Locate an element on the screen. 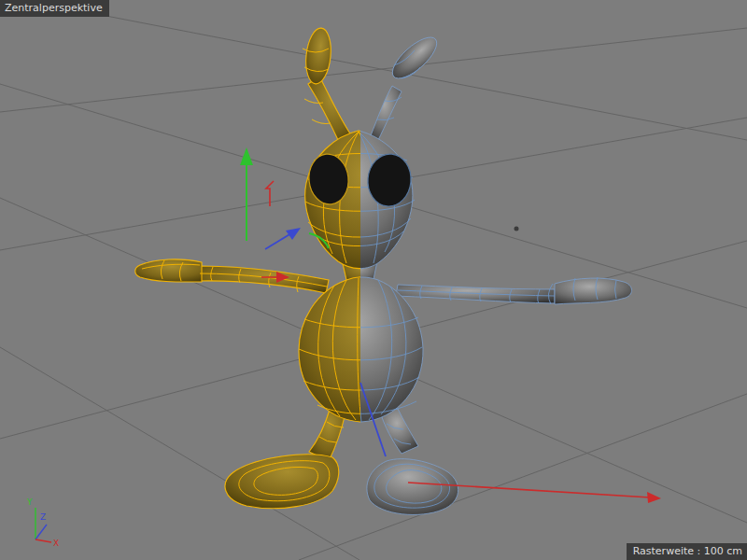 The height and width of the screenshot is (560, 747). axis-x-label: X is located at coordinates (56, 543).